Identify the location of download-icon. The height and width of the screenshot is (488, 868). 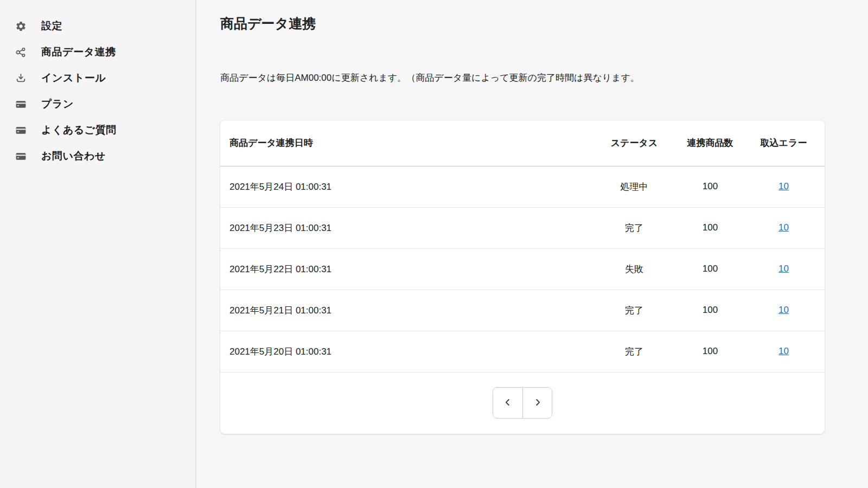
(21, 78).